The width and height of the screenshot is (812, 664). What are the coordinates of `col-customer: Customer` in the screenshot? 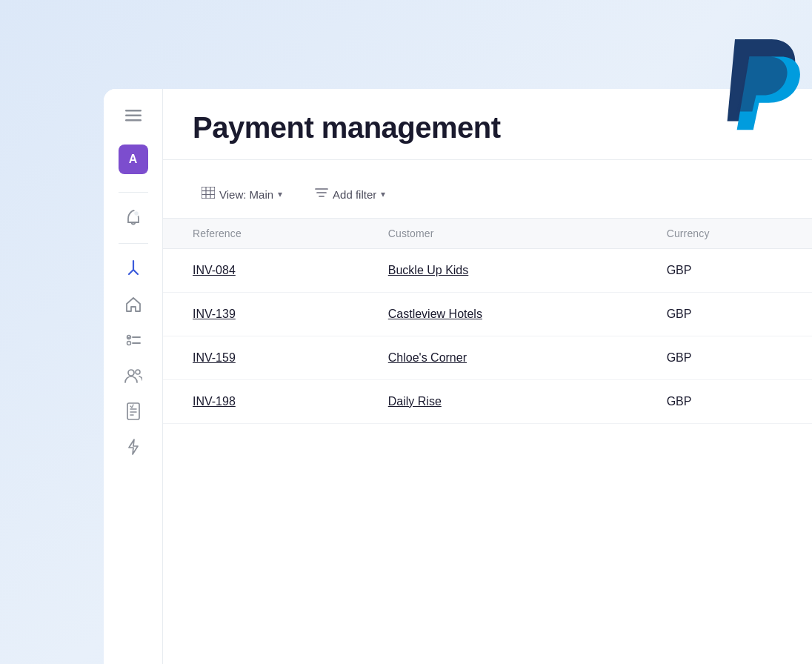 It's located at (516, 234).